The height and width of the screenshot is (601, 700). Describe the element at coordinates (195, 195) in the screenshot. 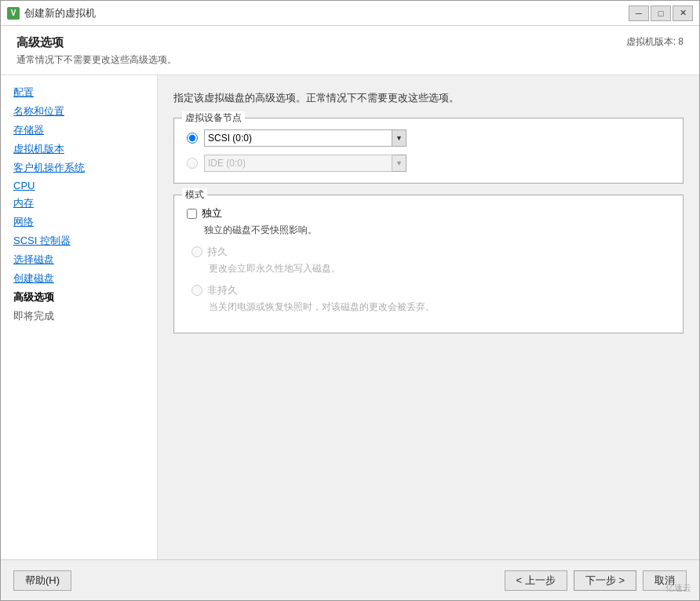

I see `mode-group-title: 模式` at that location.